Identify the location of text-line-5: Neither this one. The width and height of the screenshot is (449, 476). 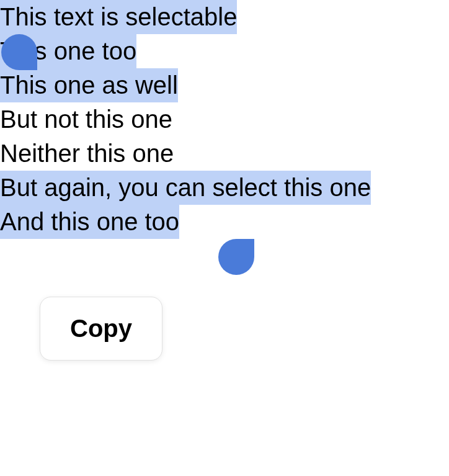
(87, 154).